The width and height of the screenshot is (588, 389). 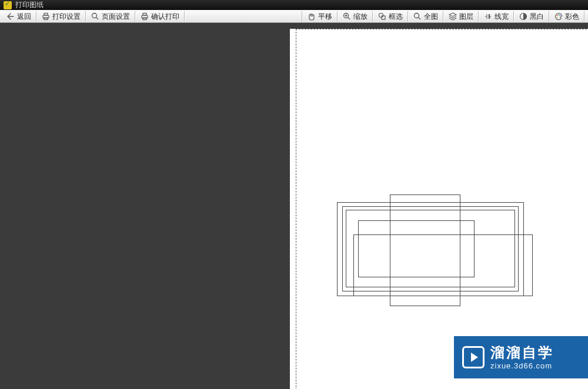 What do you see at coordinates (417, 16) in the screenshot?
I see `full-extent-icon` at bounding box center [417, 16].